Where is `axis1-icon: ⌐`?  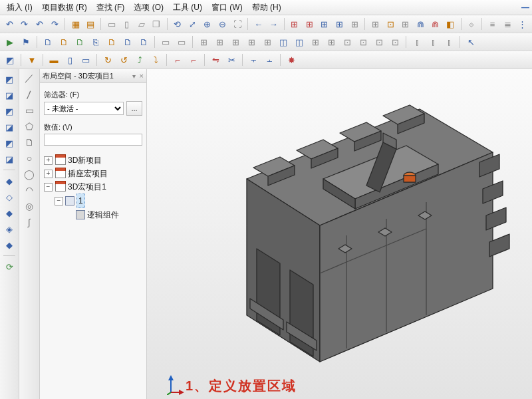 axis1-icon: ⌐ is located at coordinates (178, 60).